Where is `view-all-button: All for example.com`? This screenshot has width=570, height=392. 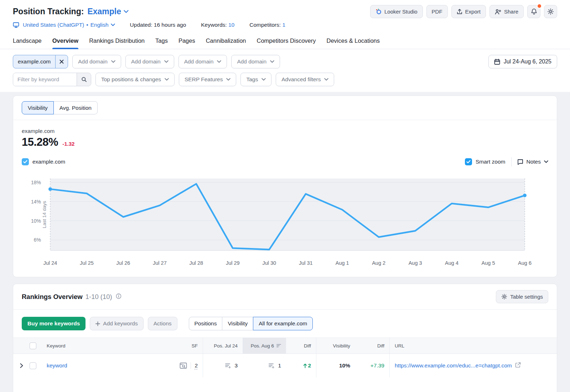 view-all-button: All for example.com is located at coordinates (283, 324).